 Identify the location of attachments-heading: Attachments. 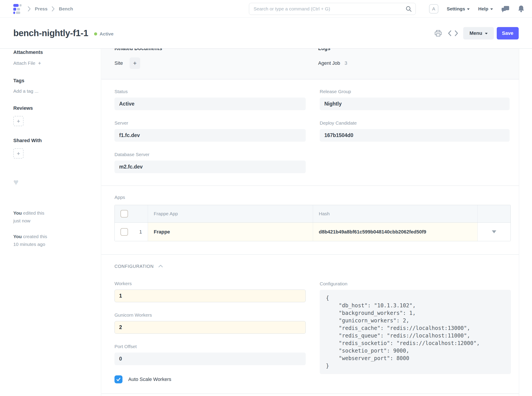
(53, 52).